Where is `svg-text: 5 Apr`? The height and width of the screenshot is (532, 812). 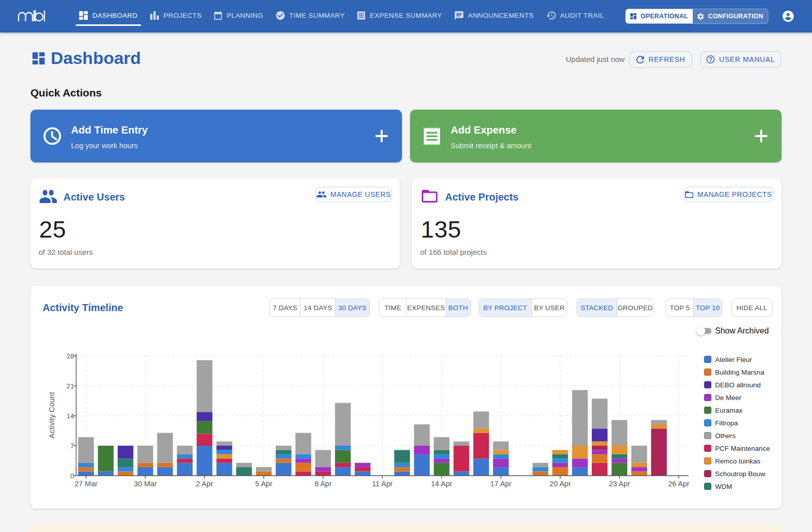 svg-text: 5 Apr is located at coordinates (264, 484).